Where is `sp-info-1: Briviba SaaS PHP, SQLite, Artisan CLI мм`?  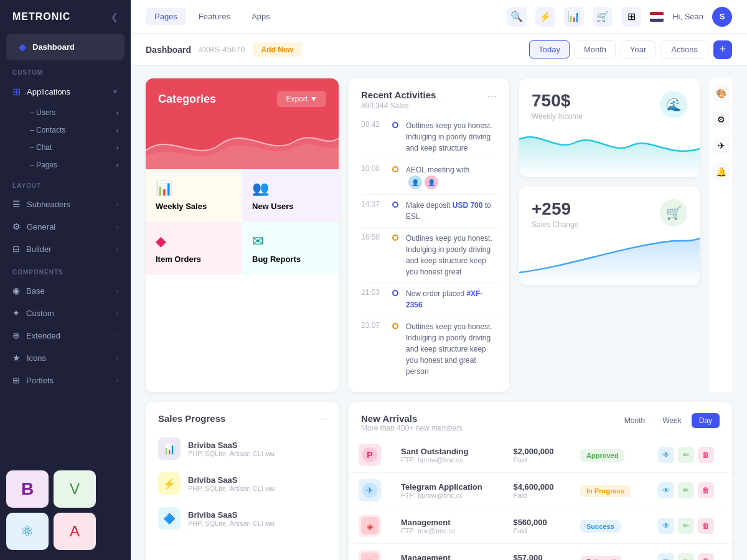
sp-info-1: Briviba SaaS PHP, SQLite, Artisan CLI мм is located at coordinates (257, 449).